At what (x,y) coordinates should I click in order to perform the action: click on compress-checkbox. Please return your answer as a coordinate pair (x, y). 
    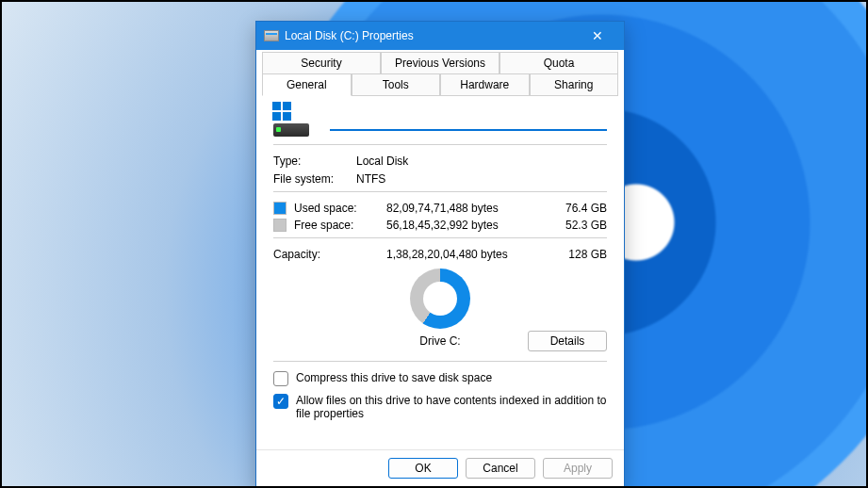
    Looking at the image, I should click on (281, 379).